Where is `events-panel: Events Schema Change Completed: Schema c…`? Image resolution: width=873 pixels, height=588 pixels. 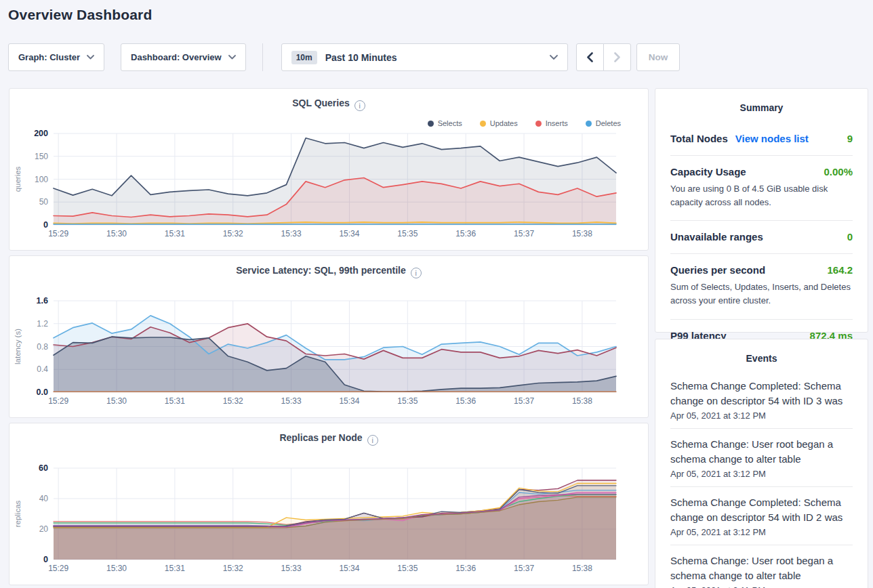
events-panel: Events Schema Change Completed: Schema c… is located at coordinates (762, 463).